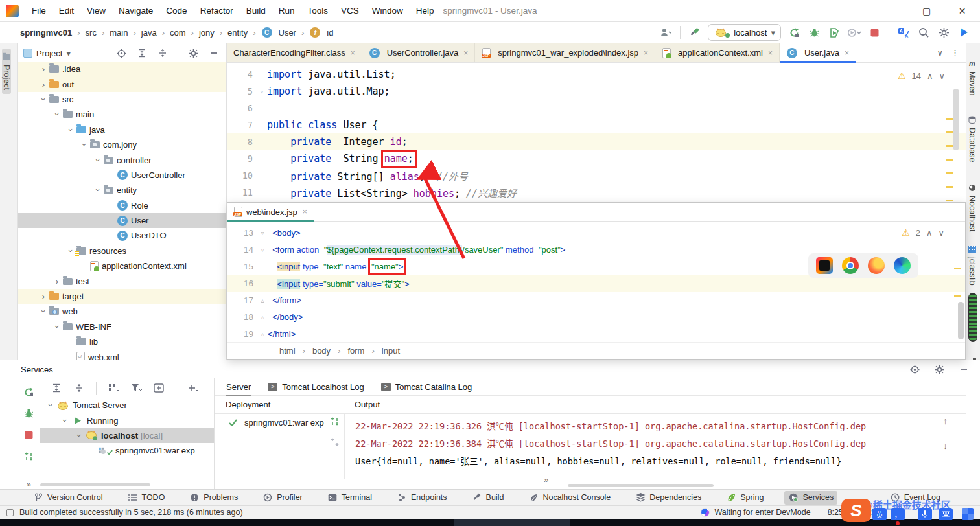 This screenshot has width=980, height=526. What do you see at coordinates (122, 206) in the screenshot?
I see `project-tree-item-role: CRole` at bounding box center [122, 206].